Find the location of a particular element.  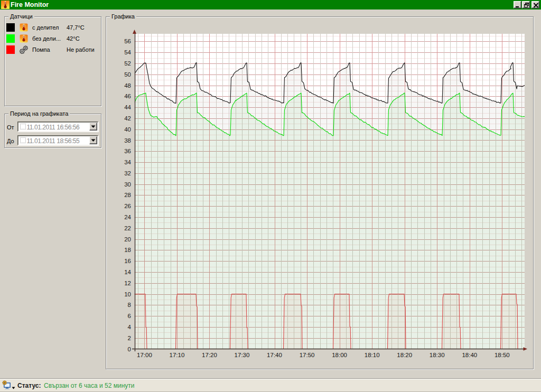

svg-text: 32 is located at coordinates (128, 173).